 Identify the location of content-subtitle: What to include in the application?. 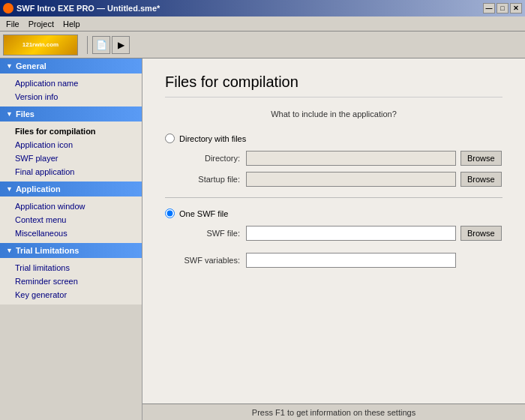
(334, 114).